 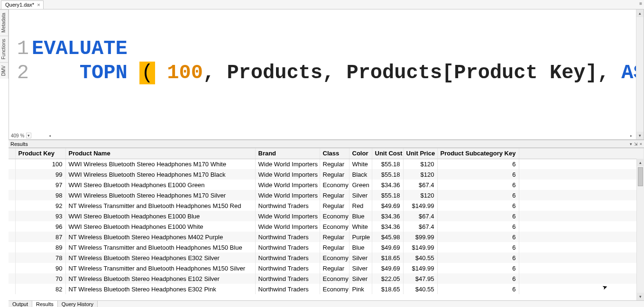 I want to click on zoom-drop-icon: ▾, so click(x=28, y=135).